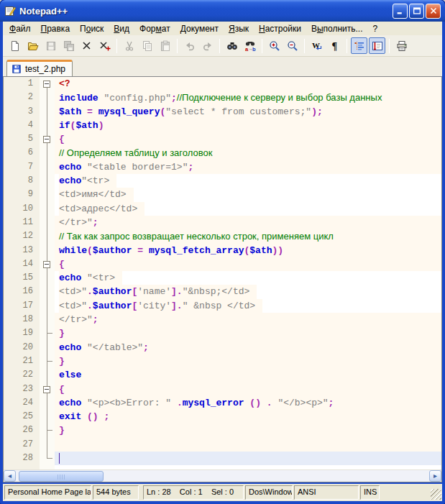 The image size is (445, 504). Describe the element at coordinates (22, 417) in the screenshot. I see `line-number: 25` at that location.